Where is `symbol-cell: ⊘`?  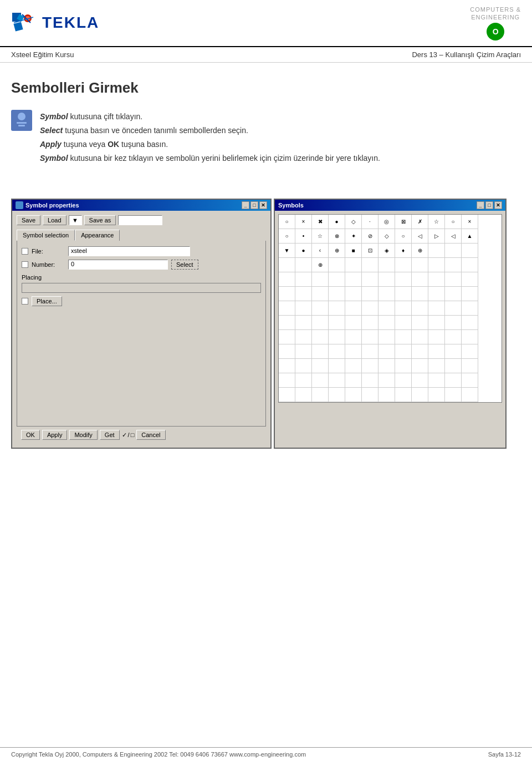 symbol-cell: ⊘ is located at coordinates (370, 236).